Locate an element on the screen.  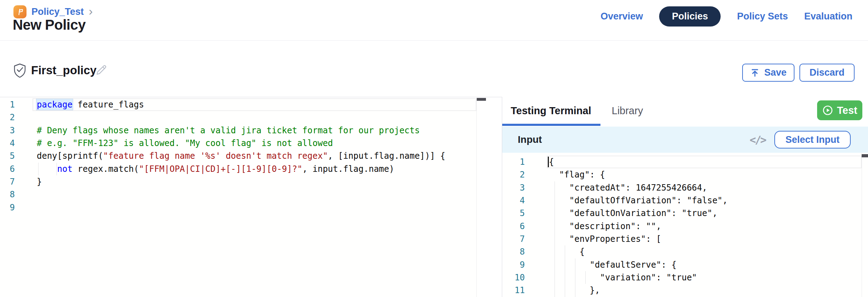
chevron-right-icon: › is located at coordinates (90, 12).